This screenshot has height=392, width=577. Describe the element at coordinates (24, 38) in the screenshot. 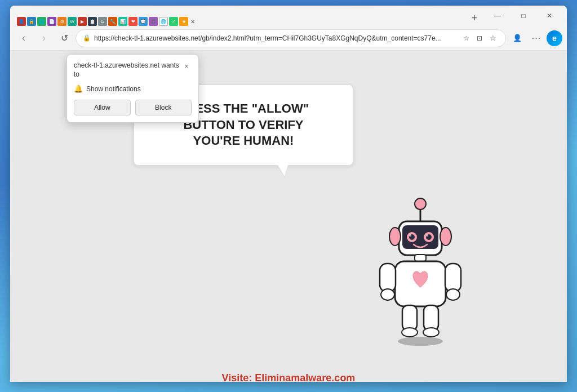

I see `back-button: ‹` at that location.